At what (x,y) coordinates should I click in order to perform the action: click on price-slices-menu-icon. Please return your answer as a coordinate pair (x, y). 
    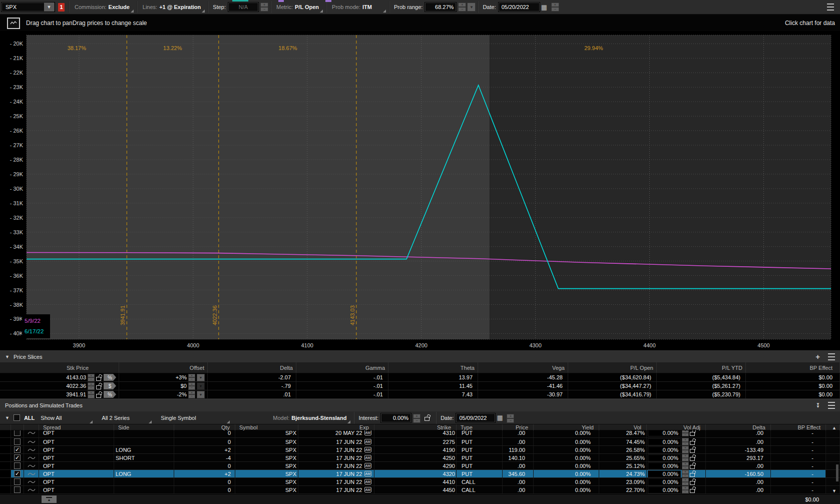
    Looking at the image, I should click on (831, 357).